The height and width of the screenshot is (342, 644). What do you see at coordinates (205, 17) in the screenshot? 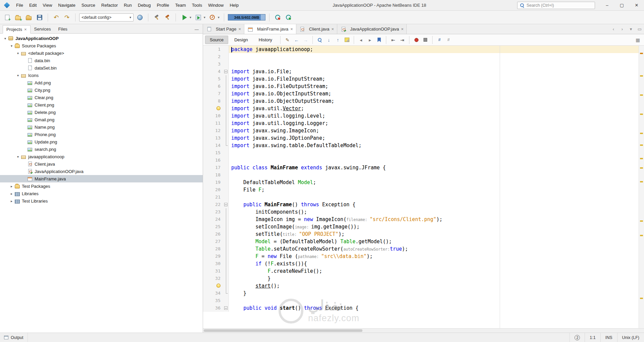
I see `debug-project-dropdown-icon: ▾` at bounding box center [205, 17].